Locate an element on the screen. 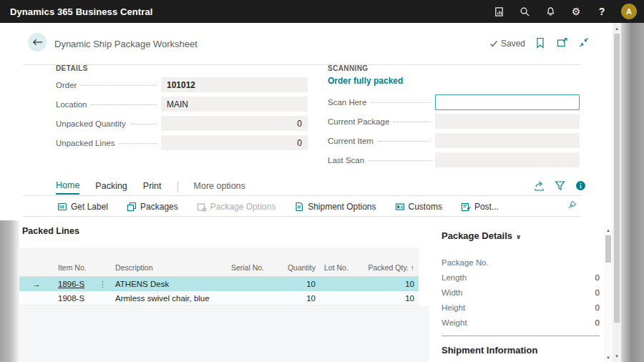  unpacked-quantity-label: Unpacked Quantity is located at coordinates (91, 124).